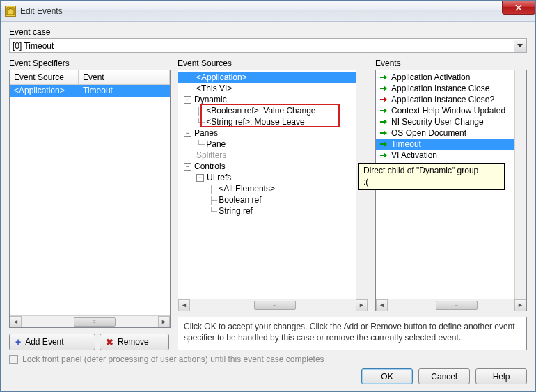 The height and width of the screenshot is (392, 536). Describe the element at coordinates (420, 176) in the screenshot. I see `tooltip-text: Direct child of "Dynamic" group:(` at that location.